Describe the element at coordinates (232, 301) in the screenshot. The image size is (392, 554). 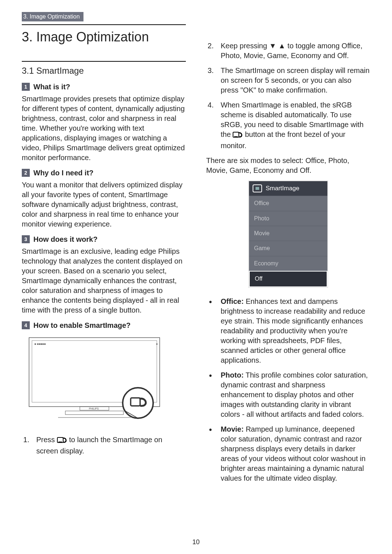
I see `office-label: Office:` at that location.